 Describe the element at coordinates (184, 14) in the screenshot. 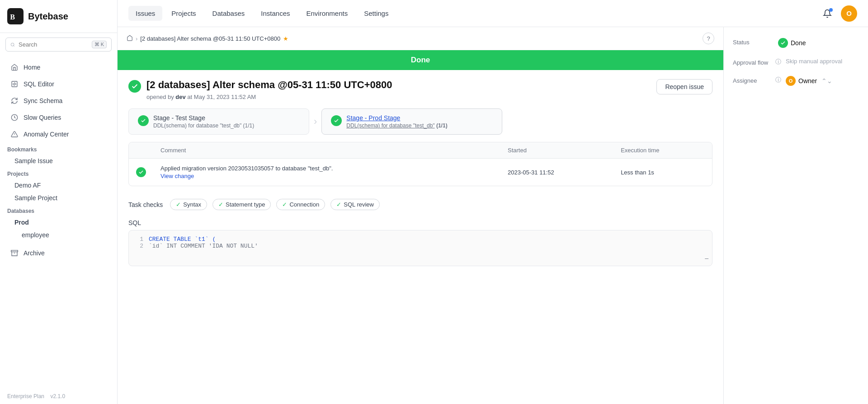

I see `nav-item-projects: Projects` at that location.